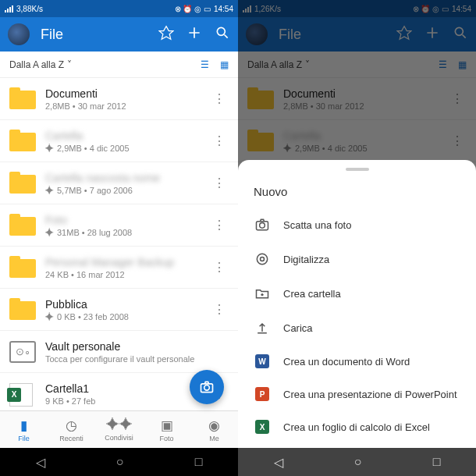 Image resolution: width=476 pixels, height=476 pixels. Describe the element at coordinates (207, 387) in the screenshot. I see `camera-fab` at that location.